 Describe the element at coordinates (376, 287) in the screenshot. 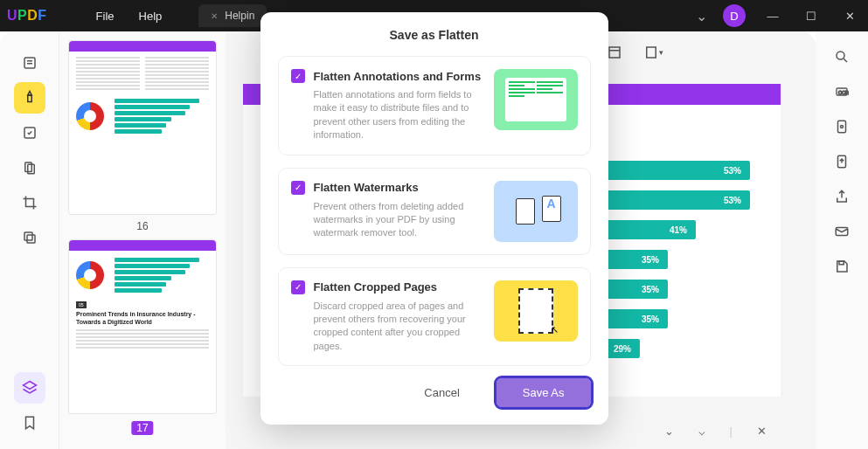

I see `option-title: Flatten Cropped Pages` at that location.